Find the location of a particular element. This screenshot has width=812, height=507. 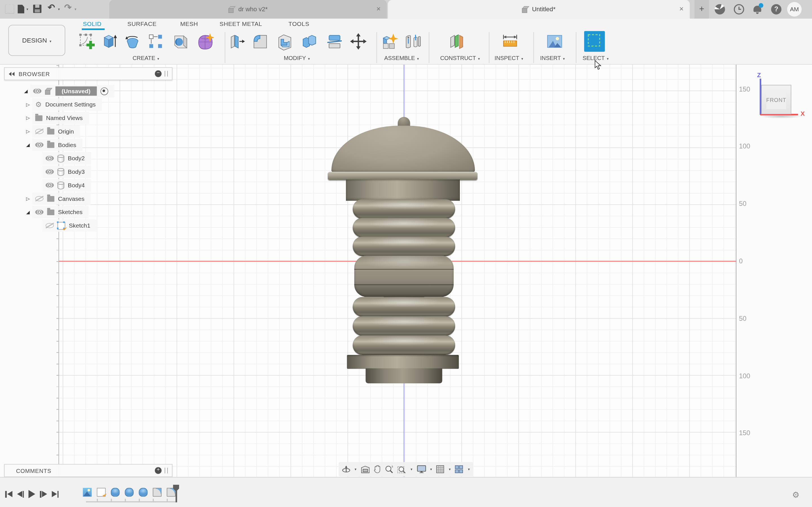

viewcube-front-face: FRONT is located at coordinates (776, 100).